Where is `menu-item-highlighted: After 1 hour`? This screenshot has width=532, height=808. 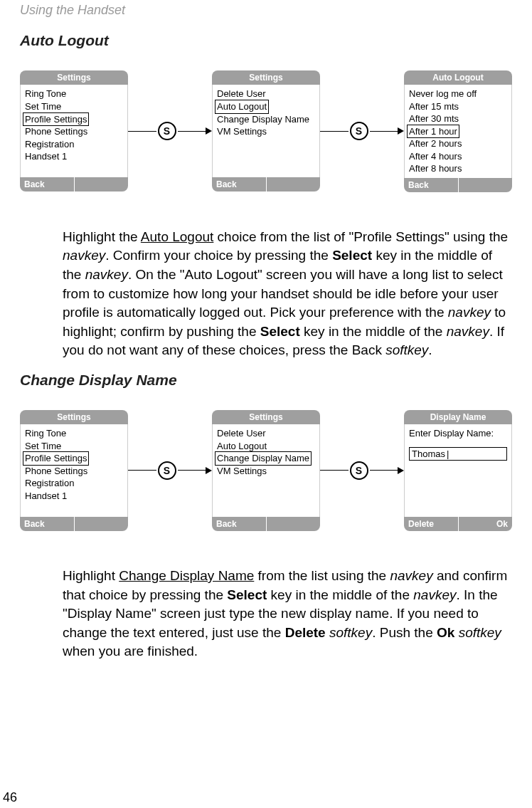
menu-item-highlighted: After 1 hour is located at coordinates (458, 132).